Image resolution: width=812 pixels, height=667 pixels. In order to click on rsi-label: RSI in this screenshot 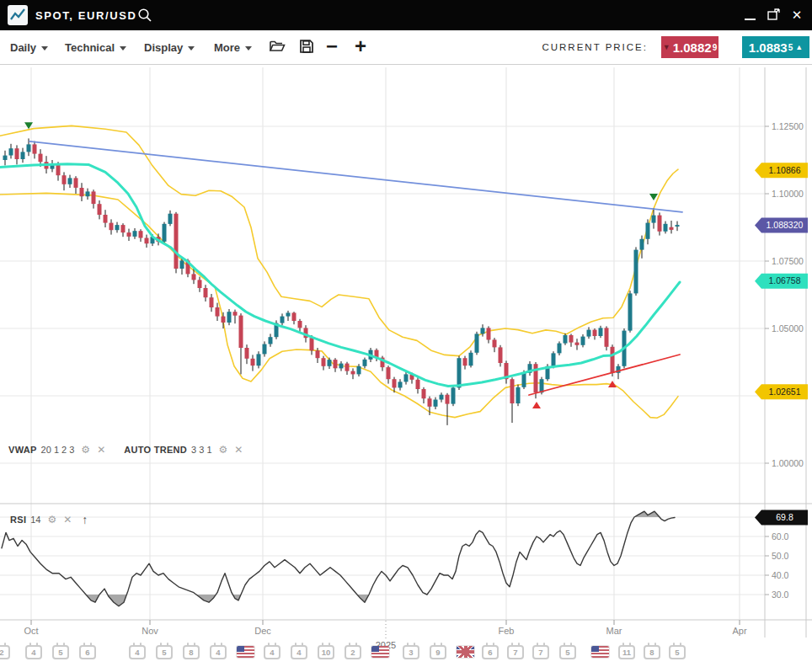, I will do `click(19, 520)`.